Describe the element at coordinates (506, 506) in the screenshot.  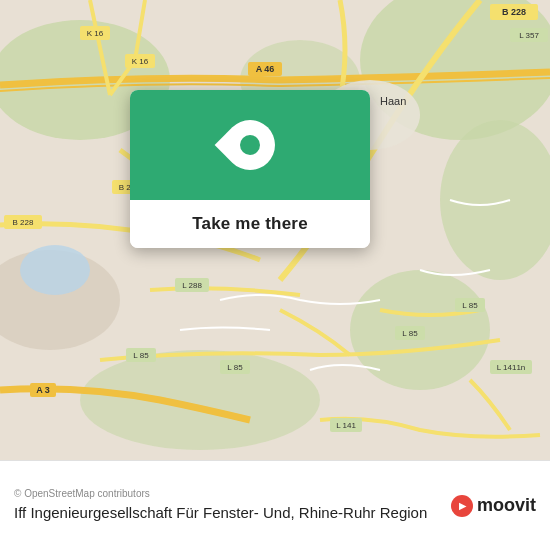
I see `moovit-label: moovit` at that location.